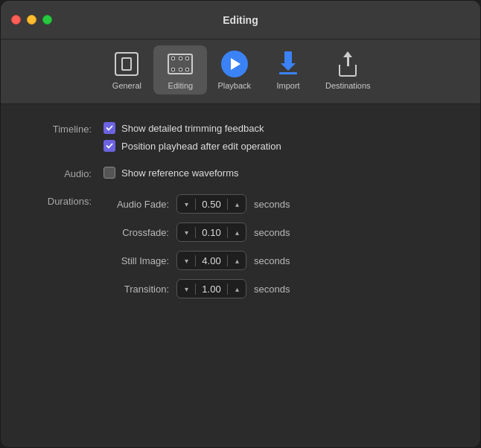 This screenshot has height=448, width=481. I want to click on timeline-label: Timeline:, so click(58, 128).